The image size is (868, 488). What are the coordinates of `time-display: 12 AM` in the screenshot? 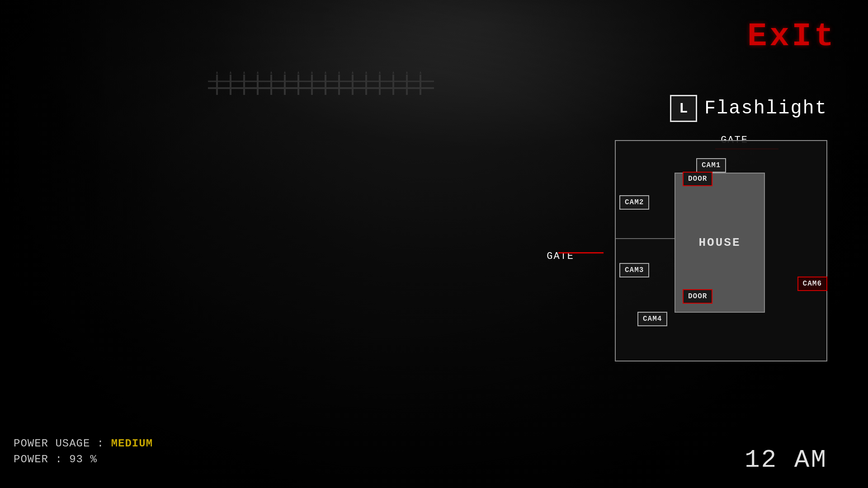 It's located at (786, 460).